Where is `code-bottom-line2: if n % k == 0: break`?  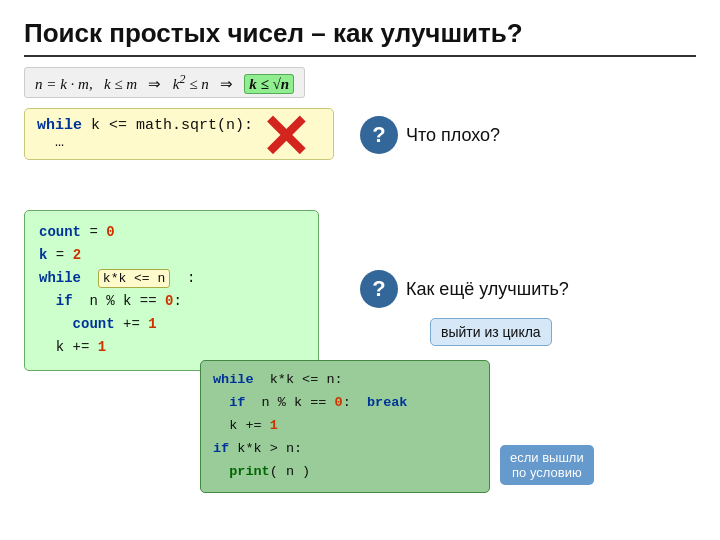
code-bottom-line2: if n % k == 0: break is located at coordinates (345, 404).